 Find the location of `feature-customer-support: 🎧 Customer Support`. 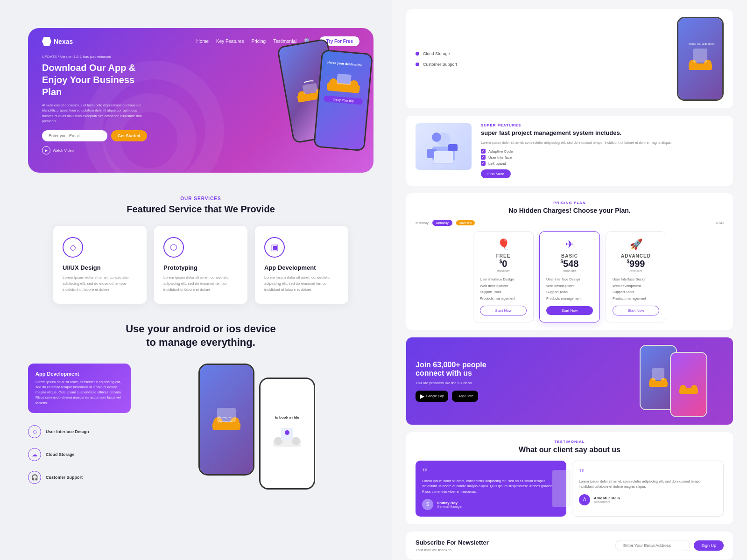

feature-customer-support: 🎧 Customer Support is located at coordinates (79, 478).